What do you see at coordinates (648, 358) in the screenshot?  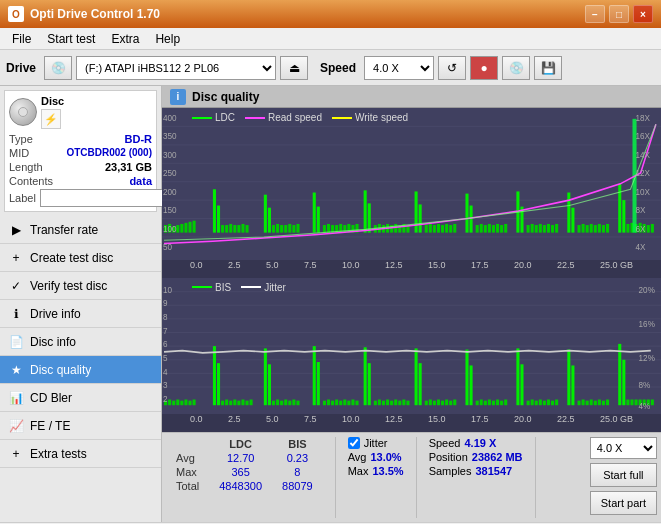 I see `svg-text: 12%` at bounding box center [648, 358].